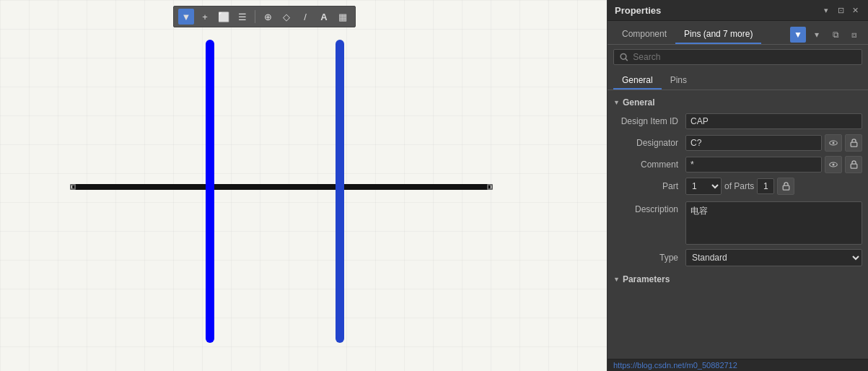 The image size is (868, 371). Describe the element at coordinates (649, 143) in the screenshot. I see `designator-label: Designator` at that location.